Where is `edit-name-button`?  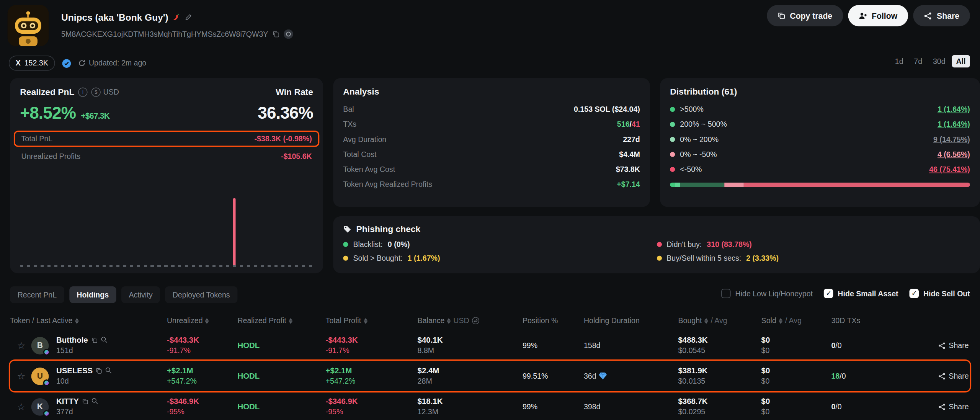
edit-name-button is located at coordinates (189, 17).